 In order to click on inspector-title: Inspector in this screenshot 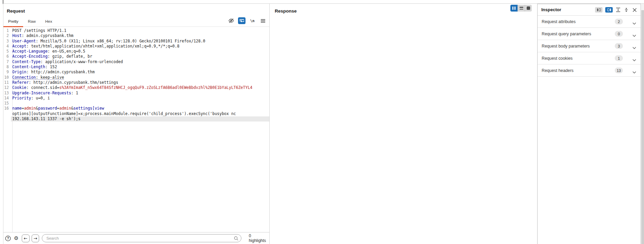, I will do `click(552, 10)`.